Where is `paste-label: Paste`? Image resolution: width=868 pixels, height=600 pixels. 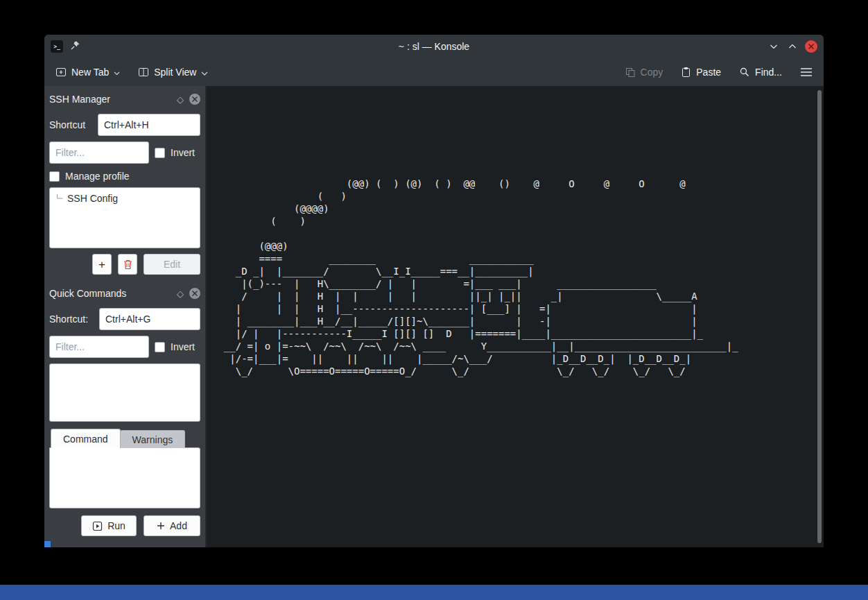
paste-label: Paste is located at coordinates (709, 72).